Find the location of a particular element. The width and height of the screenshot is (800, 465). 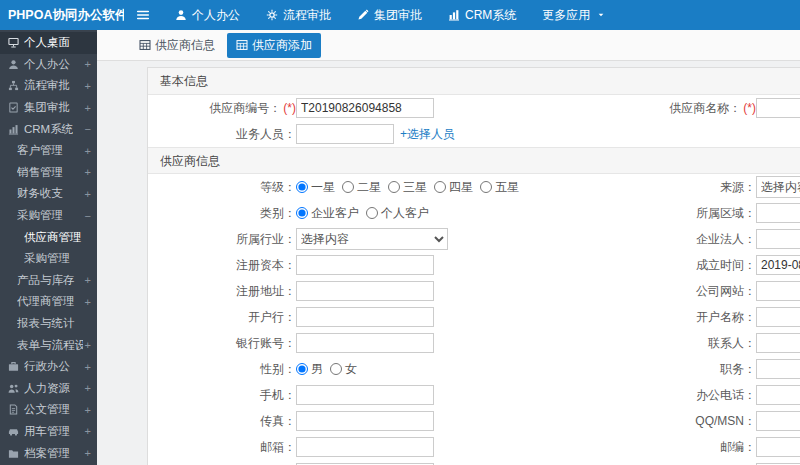

sidebar-item-form-flow-settings: 表单与流程设置+ is located at coordinates (48, 345).